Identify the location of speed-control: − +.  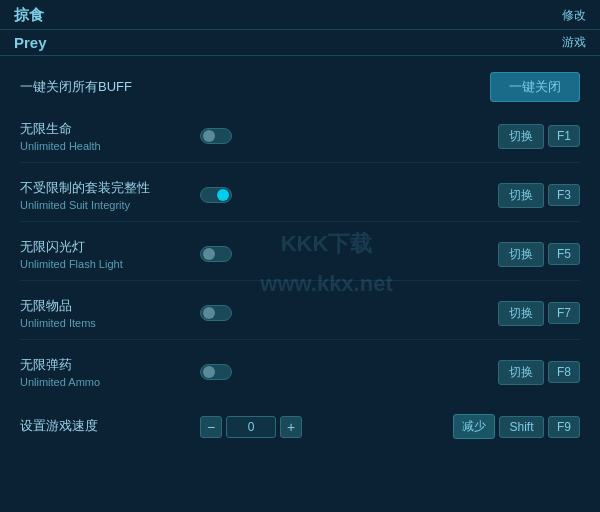
(251, 427).